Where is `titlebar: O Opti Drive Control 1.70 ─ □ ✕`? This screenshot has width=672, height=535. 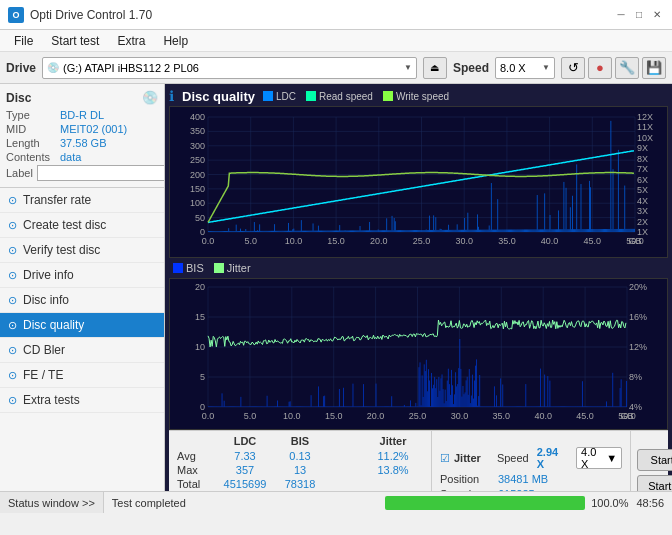 titlebar: O Opti Drive Control 1.70 ─ □ ✕ is located at coordinates (336, 15).